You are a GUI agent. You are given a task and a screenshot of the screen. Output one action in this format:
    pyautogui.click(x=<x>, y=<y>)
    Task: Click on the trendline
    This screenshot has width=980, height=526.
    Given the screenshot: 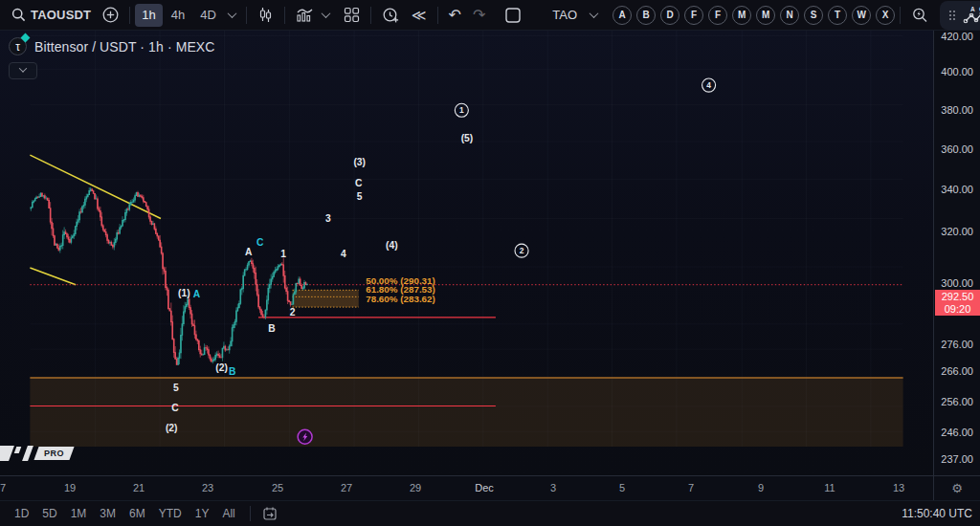 What is the action you would take?
    pyautogui.click(x=53, y=276)
    